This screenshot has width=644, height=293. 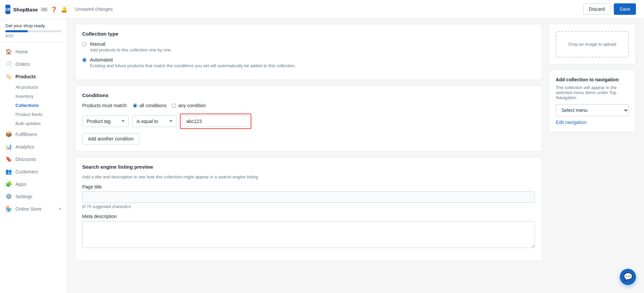 What do you see at coordinates (309, 106) in the screenshot?
I see `conditions-header: Products must match: all conditions any …` at bounding box center [309, 106].